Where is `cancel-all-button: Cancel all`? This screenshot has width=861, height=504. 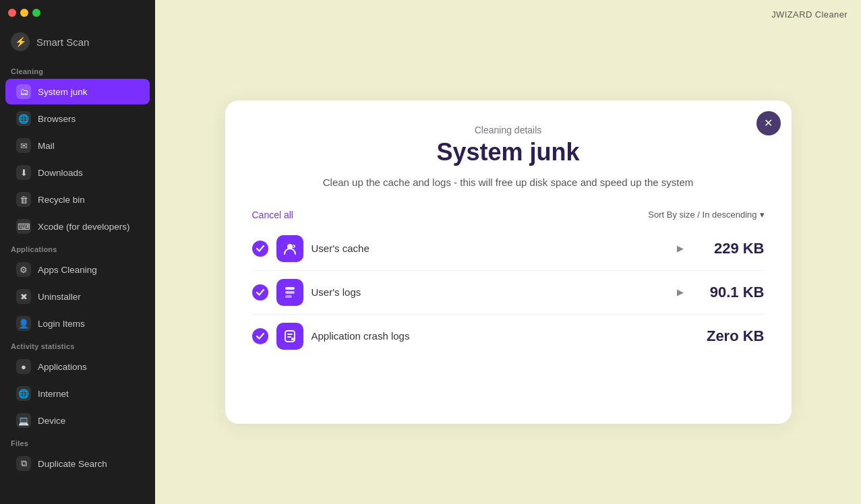 cancel-all-button: Cancel all is located at coordinates (272, 215).